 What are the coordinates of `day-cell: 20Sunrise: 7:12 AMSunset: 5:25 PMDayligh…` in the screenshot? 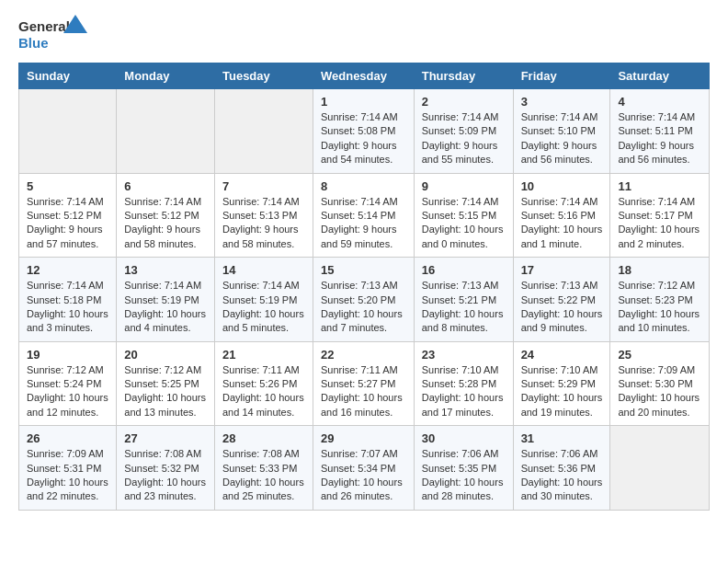 It's located at (165, 384).